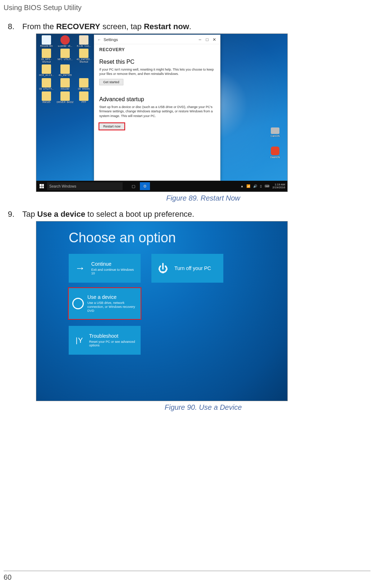 The image size is (392, 588). What do you see at coordinates (46, 97) in the screenshot?
I see `desktop-icon-rw165: RW165` at bounding box center [46, 97].